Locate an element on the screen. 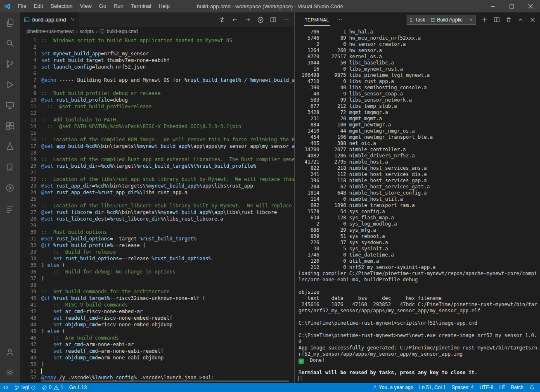 The height and width of the screenshot is (392, 540). code-line: 42 set ar_cmd=riscv-none-embed-ar is located at coordinates (157, 311).